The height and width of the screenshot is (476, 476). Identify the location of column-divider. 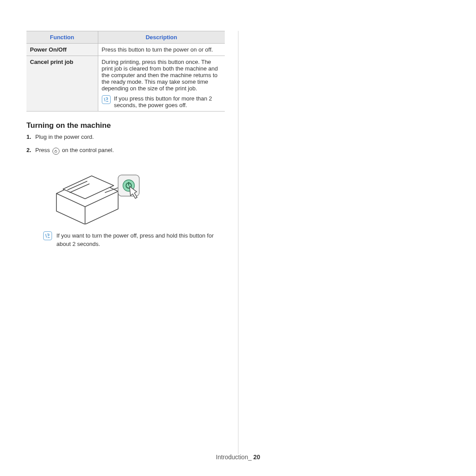
(238, 242).